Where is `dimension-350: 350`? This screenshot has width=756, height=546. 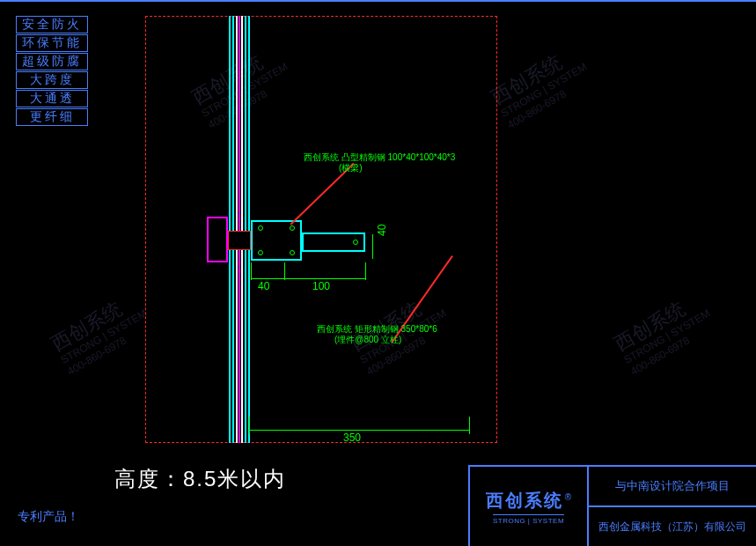
dimension-350: 350 is located at coordinates (352, 438).